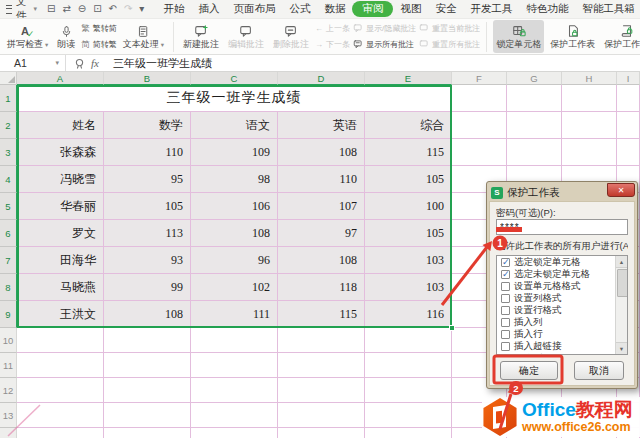 This screenshot has height=438, width=640. I want to click on cell-C10, so click(234, 340).